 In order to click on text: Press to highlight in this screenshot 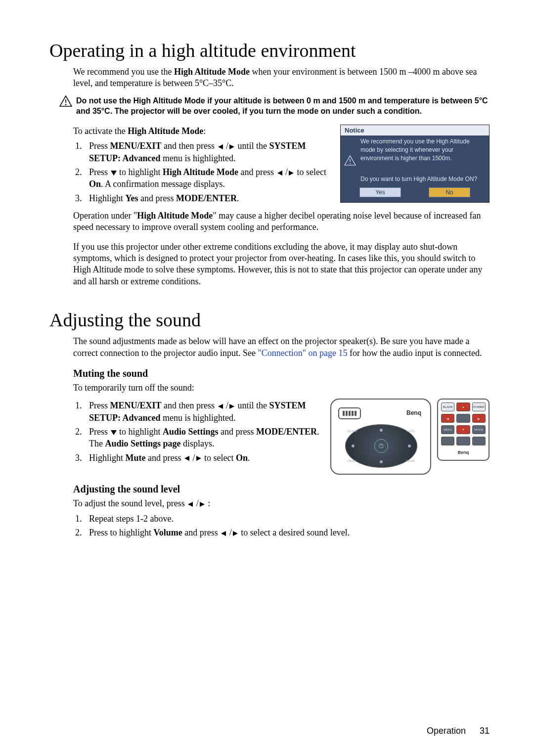, I will do `click(122, 533)`.